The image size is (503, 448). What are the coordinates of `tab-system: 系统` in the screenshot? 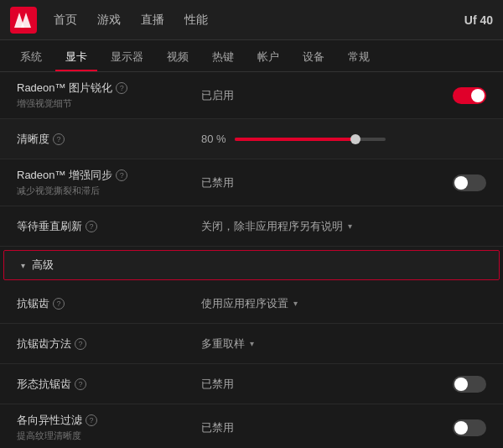 It's located at (31, 58).